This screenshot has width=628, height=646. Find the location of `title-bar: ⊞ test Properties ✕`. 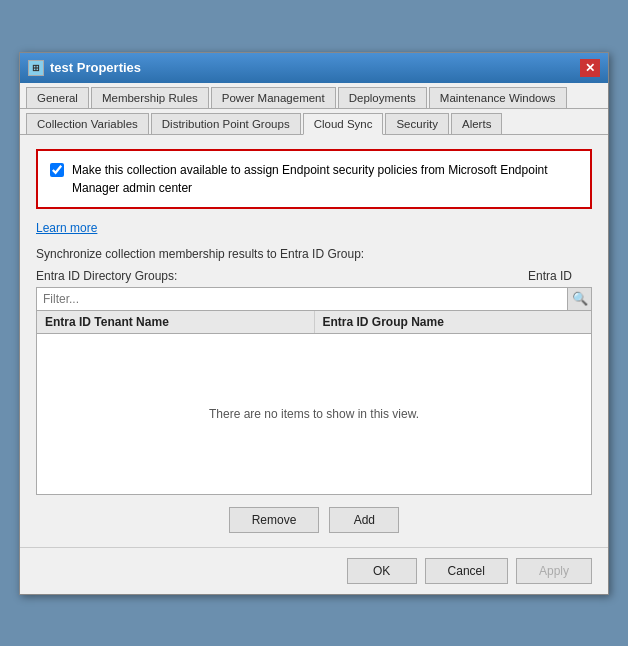

title-bar: ⊞ test Properties ✕ is located at coordinates (314, 68).